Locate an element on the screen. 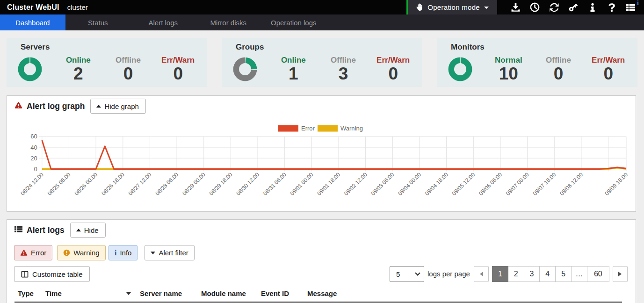 The image size is (644, 303). svg-text: 08/30 12:00 is located at coordinates (248, 184).